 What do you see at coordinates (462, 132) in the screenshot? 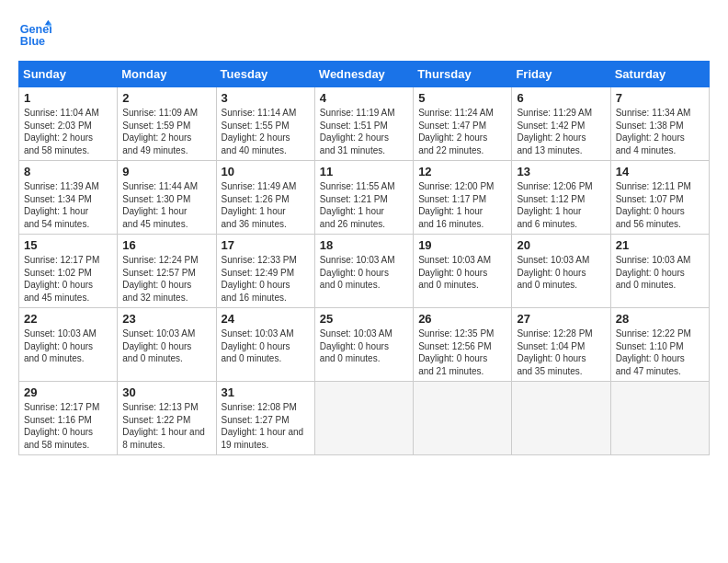
I see `day-info: Sunrise: 11:24 AM Sunset: 1:47 PM Daylig…` at bounding box center [462, 132].